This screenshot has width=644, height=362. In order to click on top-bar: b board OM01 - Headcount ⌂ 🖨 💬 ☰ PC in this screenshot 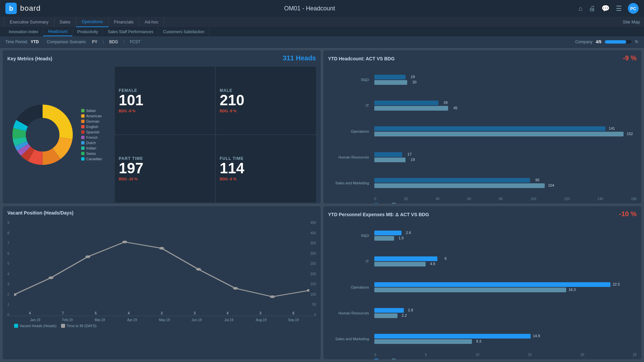, I will do `click(322, 8)`.